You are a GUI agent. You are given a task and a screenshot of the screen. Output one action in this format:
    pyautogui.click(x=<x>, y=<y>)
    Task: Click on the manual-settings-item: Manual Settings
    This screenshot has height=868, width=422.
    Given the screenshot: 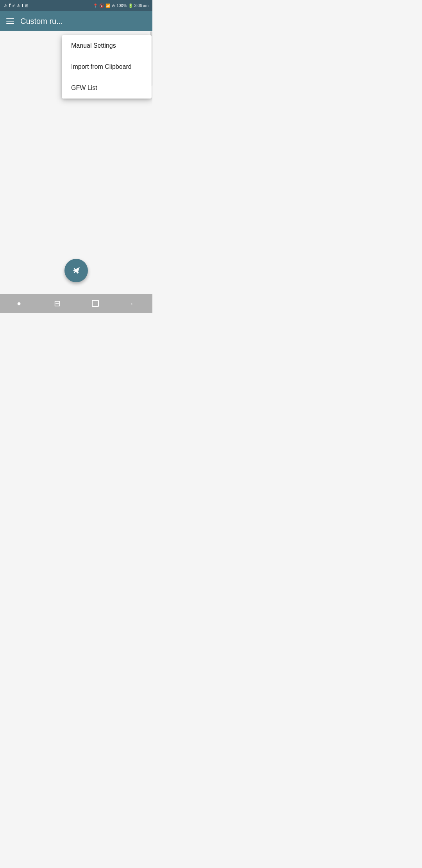 What is the action you would take?
    pyautogui.click(x=107, y=46)
    